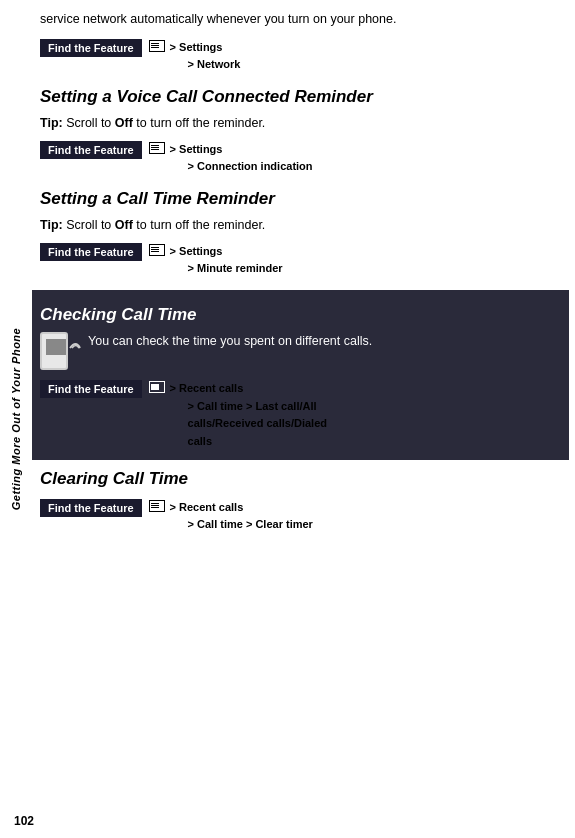 The image size is (575, 838). What do you see at coordinates (242, 508) in the screenshot?
I see `path-5-line1: > Recent calls` at bounding box center [242, 508].